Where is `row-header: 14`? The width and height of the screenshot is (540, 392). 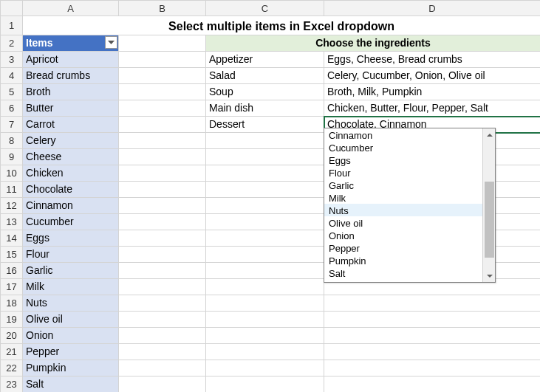
row-header: 14 is located at coordinates (12, 238).